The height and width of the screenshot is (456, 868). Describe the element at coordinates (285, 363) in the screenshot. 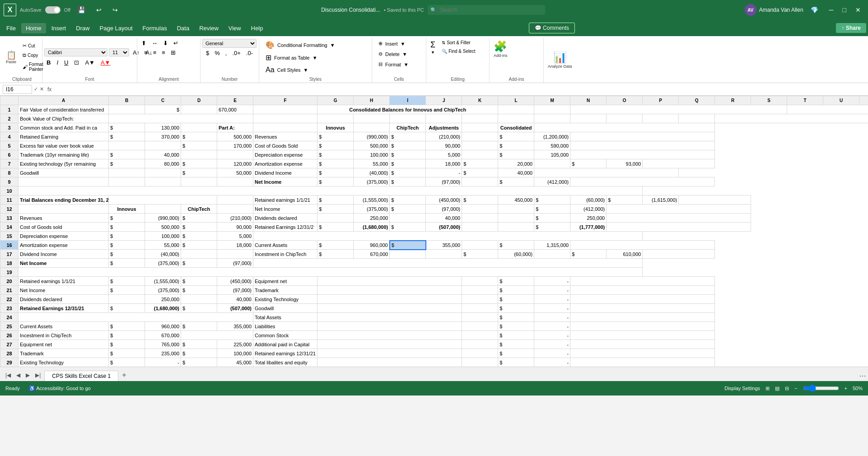

I see `cell-F29: Total libalites and equity` at that location.